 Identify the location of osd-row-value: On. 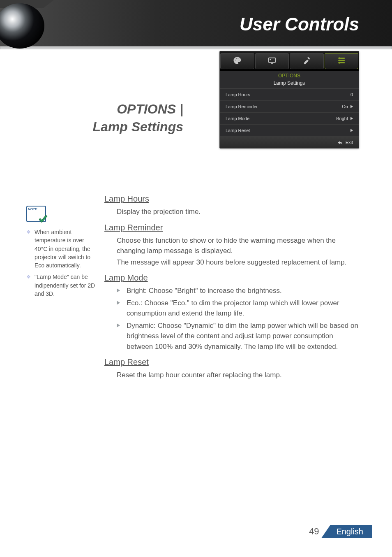
(345, 107).